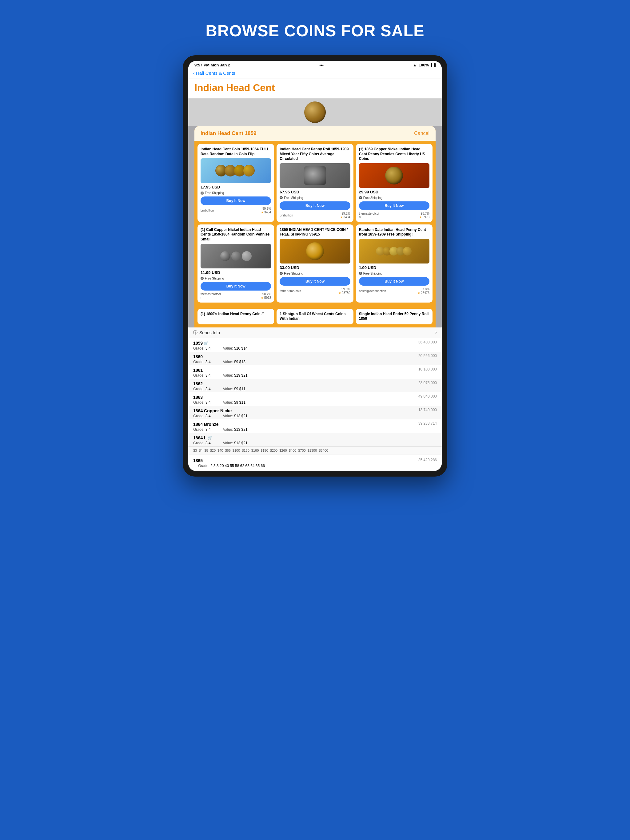  I want to click on seller-row: father-time-coin 99.9% ★ 23780, so click(315, 291).